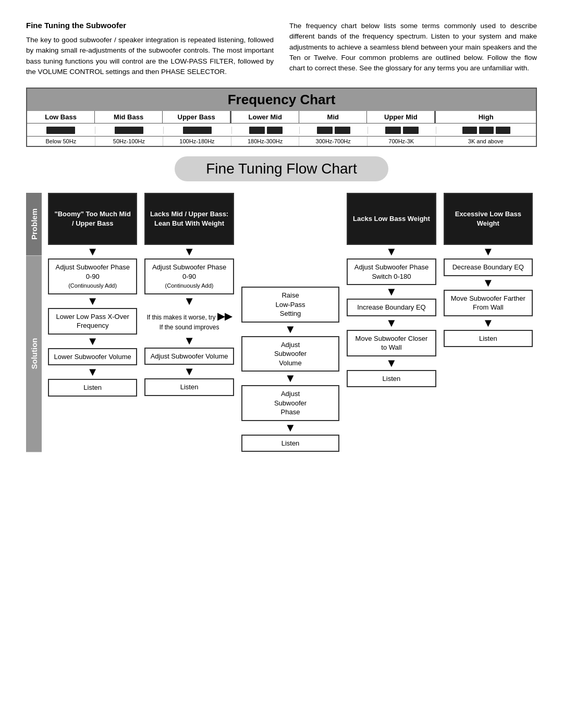  What do you see at coordinates (150, 56) in the screenshot?
I see `fine-tuning-body: The key to good subwoofer / speaker inte…` at bounding box center [150, 56].